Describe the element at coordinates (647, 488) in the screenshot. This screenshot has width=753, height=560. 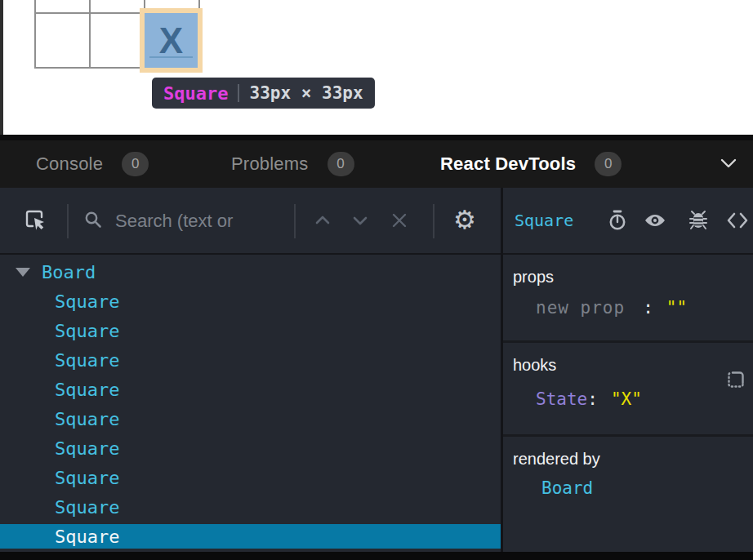
I see `owner-link: Board` at that location.